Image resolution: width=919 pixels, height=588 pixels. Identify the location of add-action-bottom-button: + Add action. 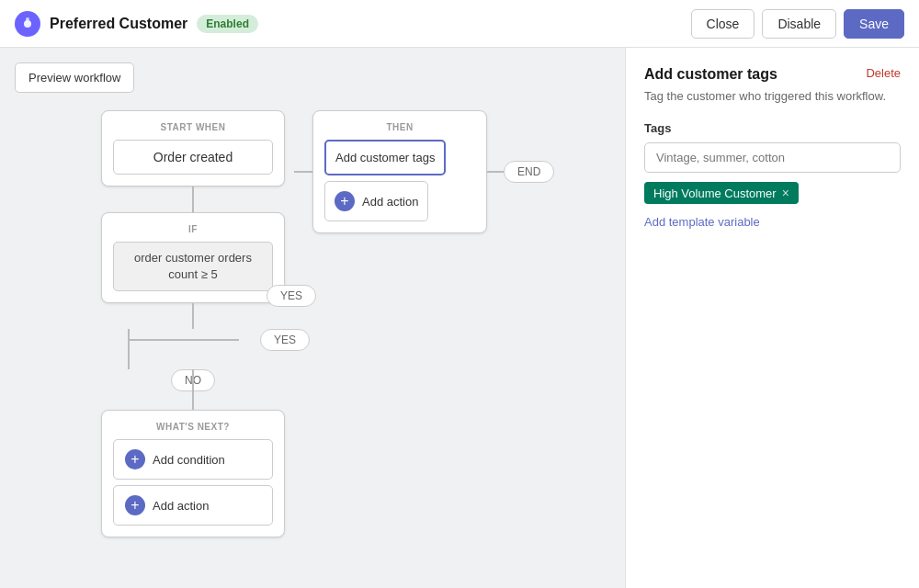
(193, 505).